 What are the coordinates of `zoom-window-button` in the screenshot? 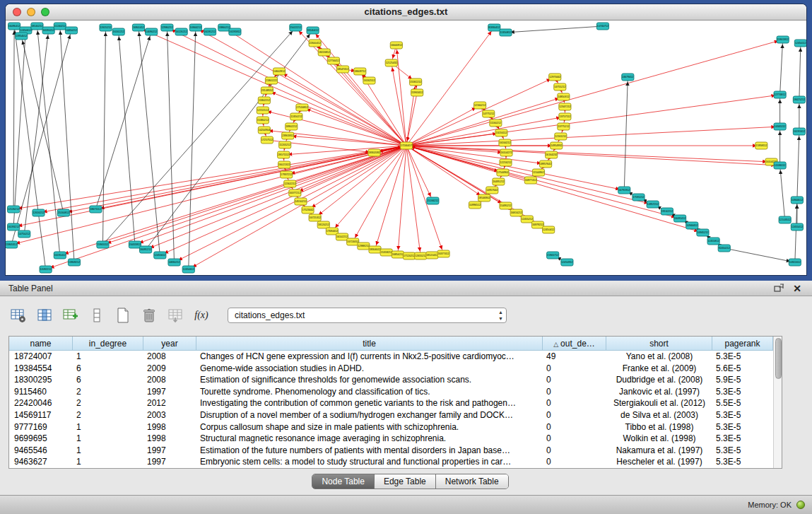 It's located at (45, 12).